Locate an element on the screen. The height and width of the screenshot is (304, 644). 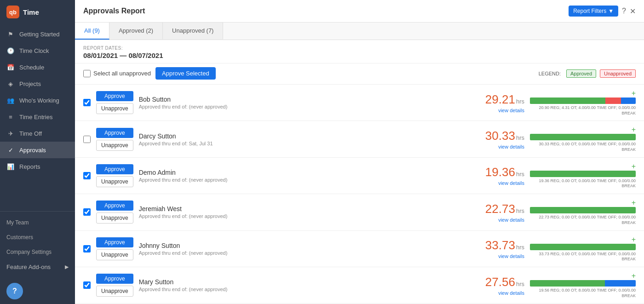
sidebar-item-company-settings: Company Settings is located at coordinates (38, 252).